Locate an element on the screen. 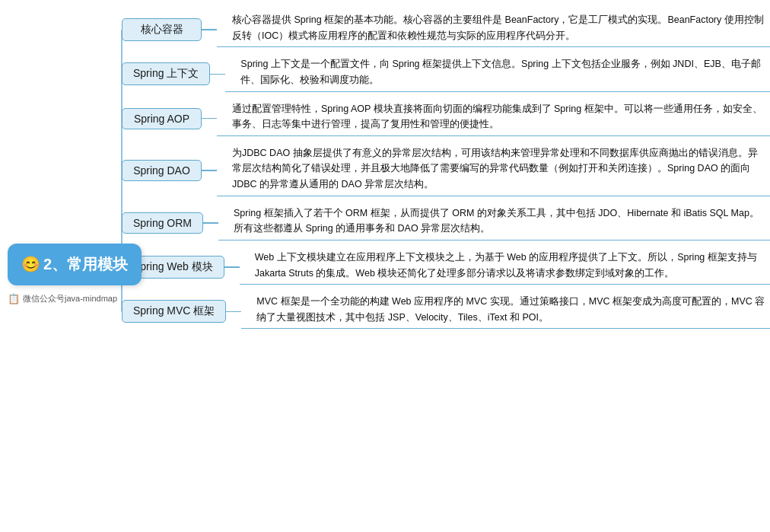 The image size is (770, 532). branch-top-spring-web: Spring Web 模块 Web 上下文模块建立在应用程序上下文模块之上，为基… is located at coordinates (446, 267).